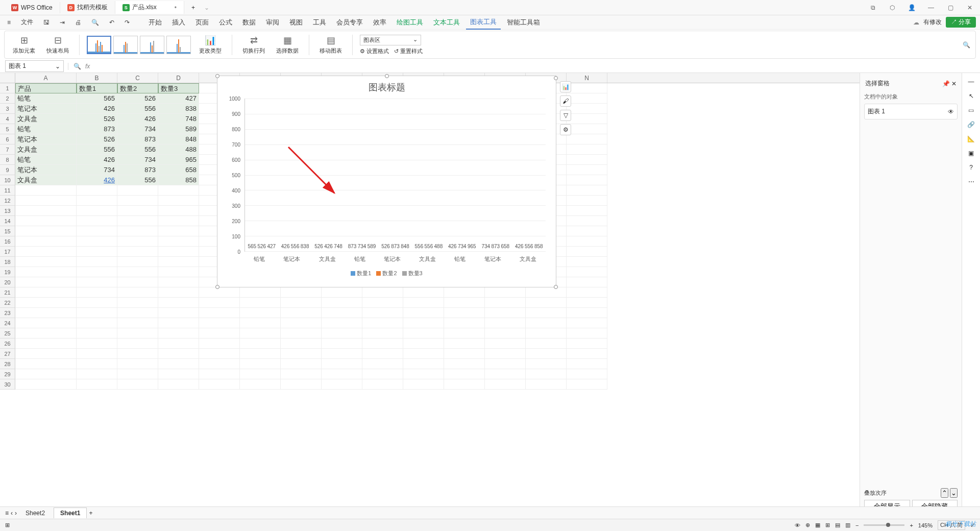 This screenshot has width=980, height=531. What do you see at coordinates (566, 101) in the screenshot?
I see `chart-styles-icon: 🖌` at bounding box center [566, 101].